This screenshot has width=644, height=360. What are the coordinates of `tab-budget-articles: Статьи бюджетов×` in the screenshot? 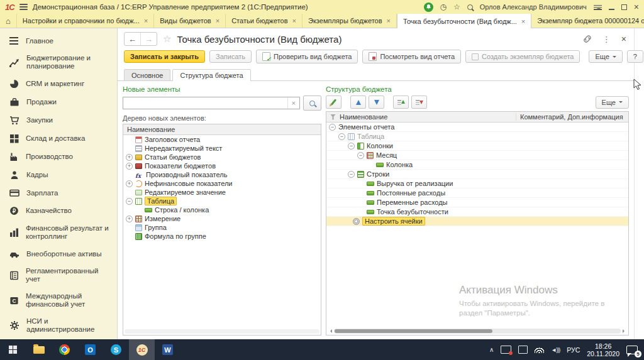 It's located at (264, 21).